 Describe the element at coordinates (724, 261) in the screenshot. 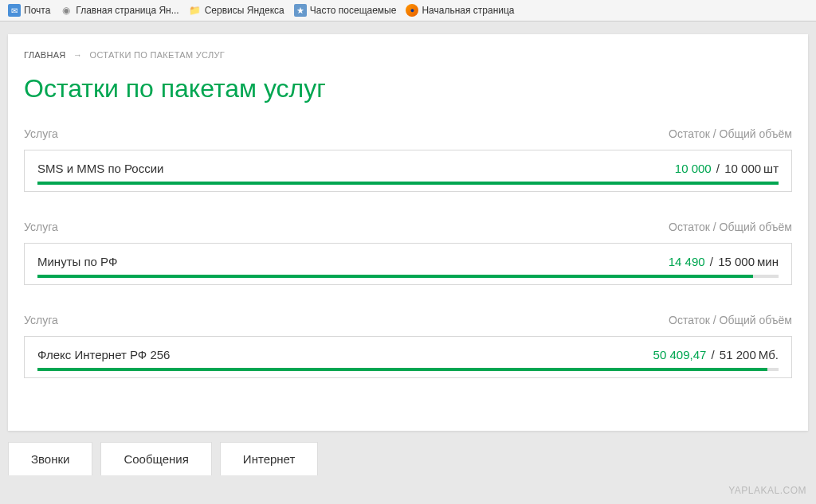

I see `service-value: 14 490 / 15 000мин` at that location.